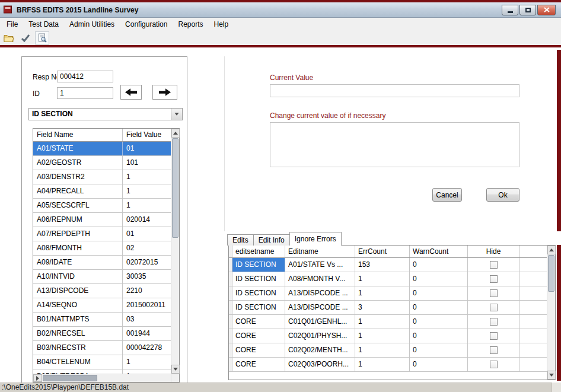 The height and width of the screenshot is (392, 561). What do you see at coordinates (78, 219) in the screenshot?
I see `field-name-cell: A06/REPNUM` at bounding box center [78, 219].